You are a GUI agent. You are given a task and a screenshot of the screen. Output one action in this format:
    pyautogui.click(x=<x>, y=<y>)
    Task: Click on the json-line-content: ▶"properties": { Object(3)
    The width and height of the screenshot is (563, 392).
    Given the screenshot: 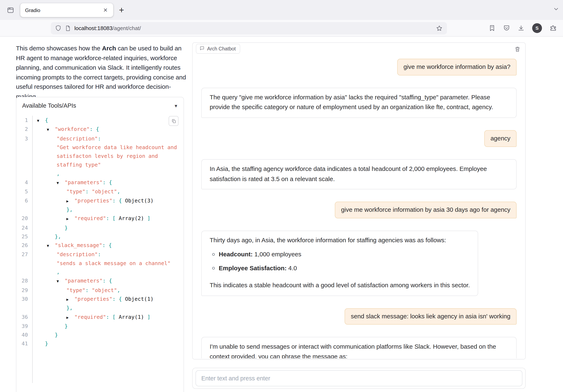 What is the action you would take?
    pyautogui.click(x=108, y=201)
    